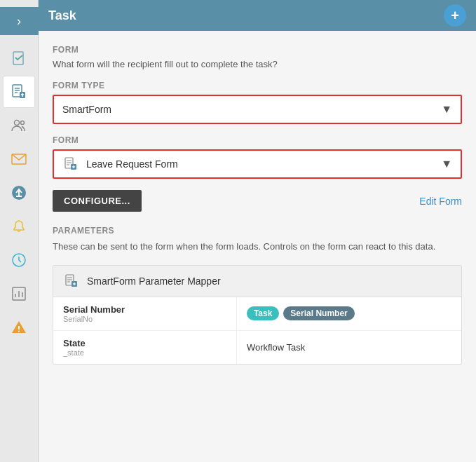 Image resolution: width=476 pixels, height=462 pixels. What do you see at coordinates (19, 294) in the screenshot?
I see `sidebar-item-reports` at bounding box center [19, 294].